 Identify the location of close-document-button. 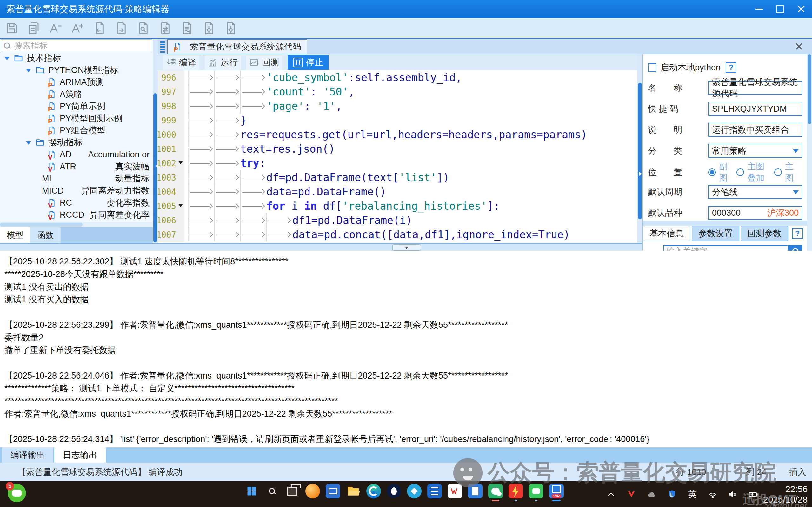
(799, 47).